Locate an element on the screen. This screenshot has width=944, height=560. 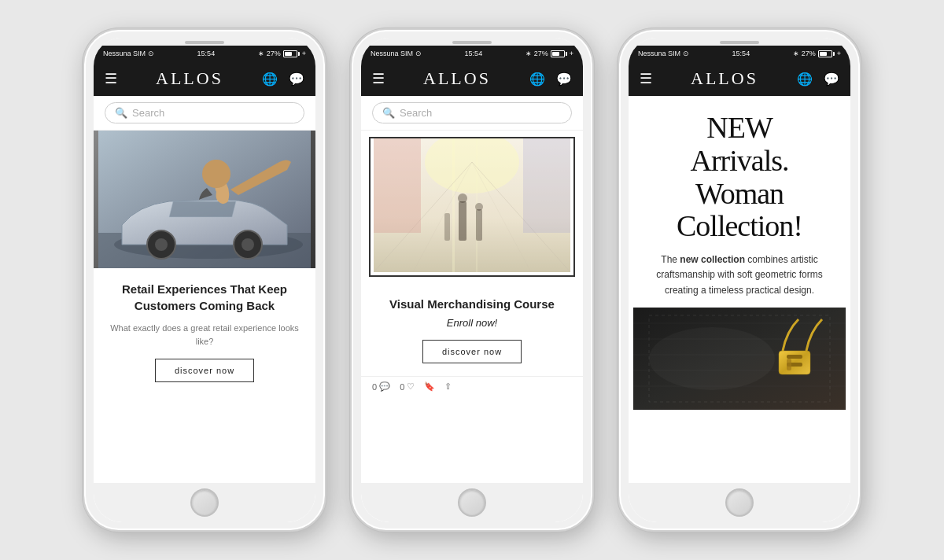
comment-count: 0 is located at coordinates (374, 387).